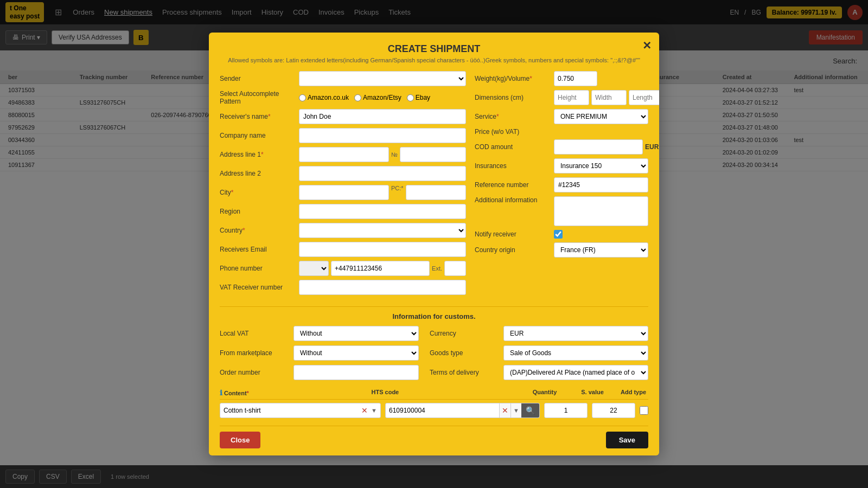  I want to click on country-origin-select: France (FR), so click(601, 250).